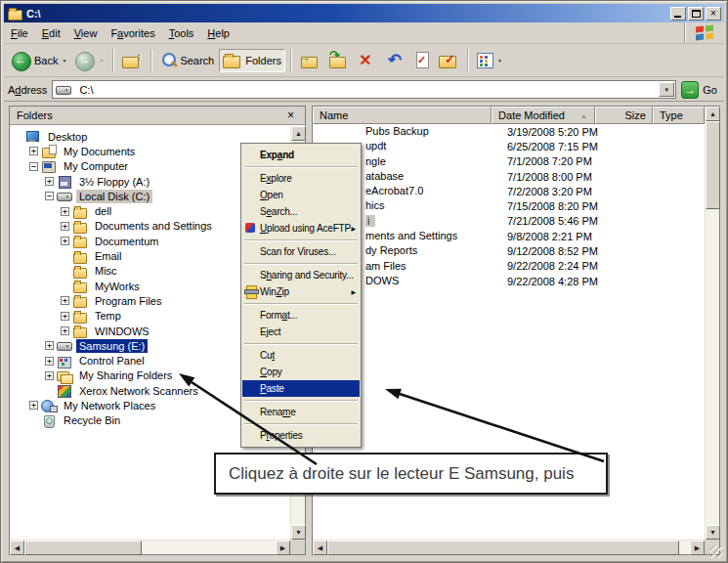 The image size is (728, 563). What do you see at coordinates (310, 61) in the screenshot?
I see `move-to-folder-button` at bounding box center [310, 61].